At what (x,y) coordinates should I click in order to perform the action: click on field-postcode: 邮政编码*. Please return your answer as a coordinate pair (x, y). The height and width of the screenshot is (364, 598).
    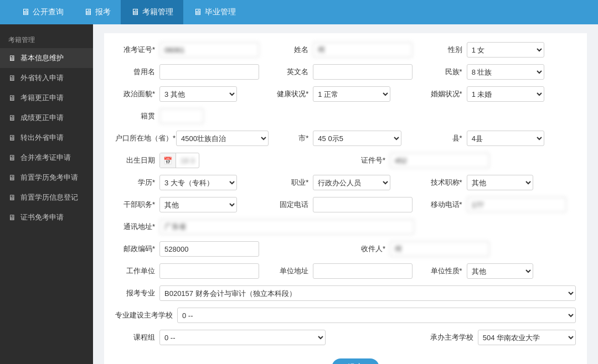
    Looking at the image, I should click on (230, 249).